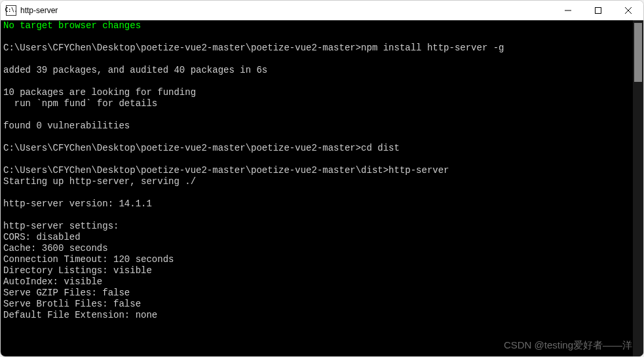 Image resolution: width=644 pixels, height=357 pixels. I want to click on scrollbar-thumb, so click(638, 52).